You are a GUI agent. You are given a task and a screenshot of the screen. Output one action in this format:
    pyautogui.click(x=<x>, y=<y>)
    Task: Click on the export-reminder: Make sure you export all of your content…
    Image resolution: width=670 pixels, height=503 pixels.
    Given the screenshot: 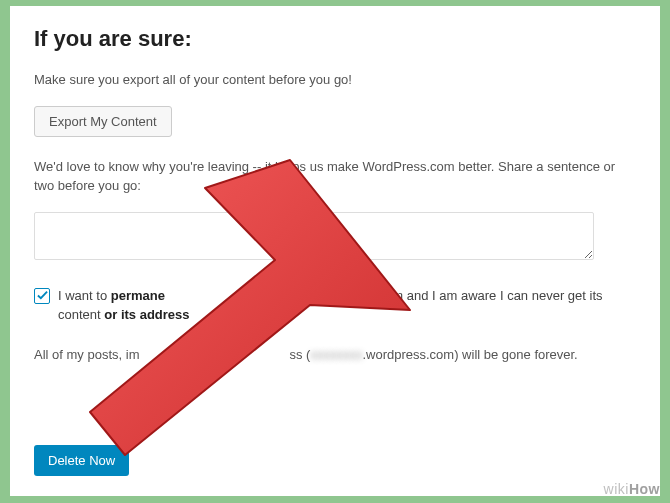 What is the action you would take?
    pyautogui.click(x=335, y=80)
    